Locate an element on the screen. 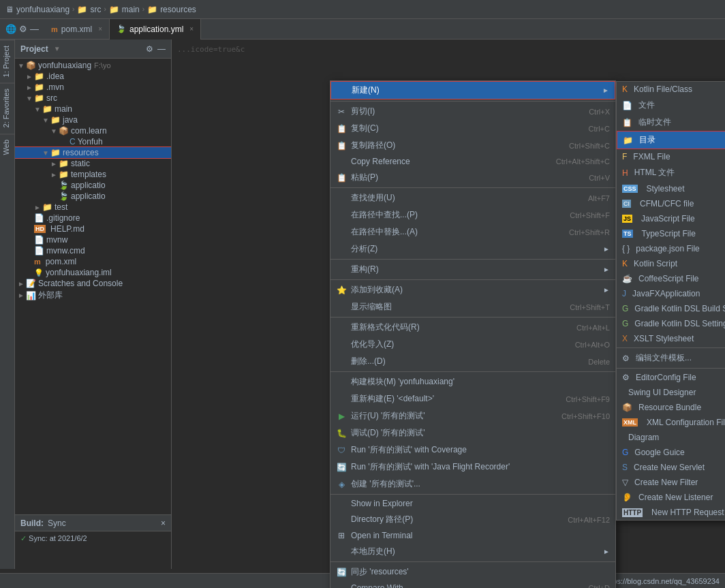  sub-googleguice: G Google Guice ► is located at coordinates (670, 452).